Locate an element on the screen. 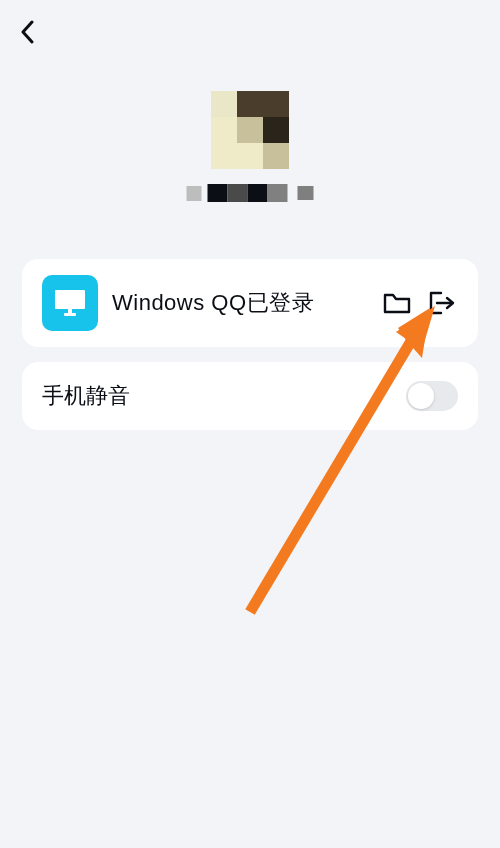 This screenshot has width=500, height=848. avatar is located at coordinates (250, 130).